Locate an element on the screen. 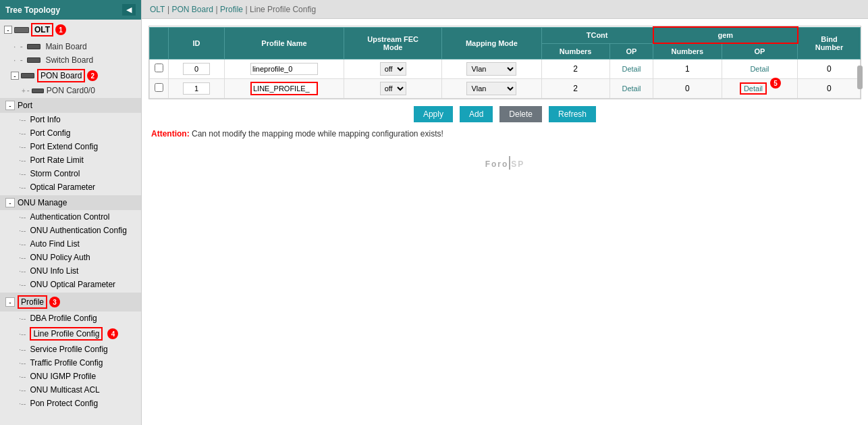 This screenshot has width=868, height=425. olt-row: - OLT 1 is located at coordinates (70, 30).